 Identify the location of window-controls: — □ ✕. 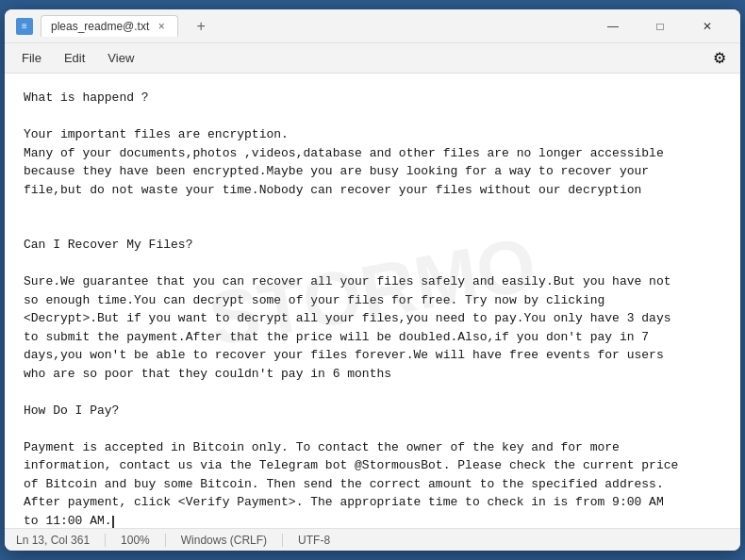
(660, 26).